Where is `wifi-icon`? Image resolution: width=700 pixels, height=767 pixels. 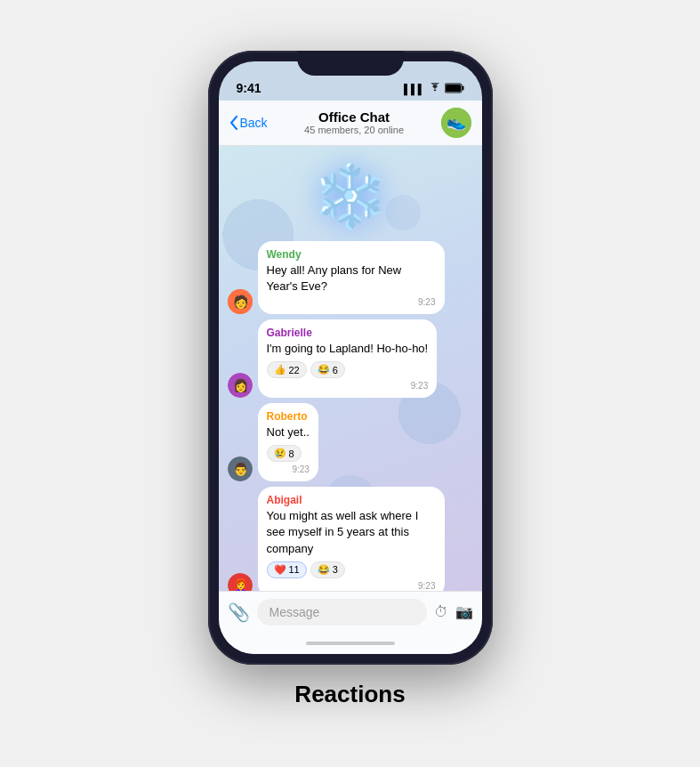
wifi-icon is located at coordinates (435, 89).